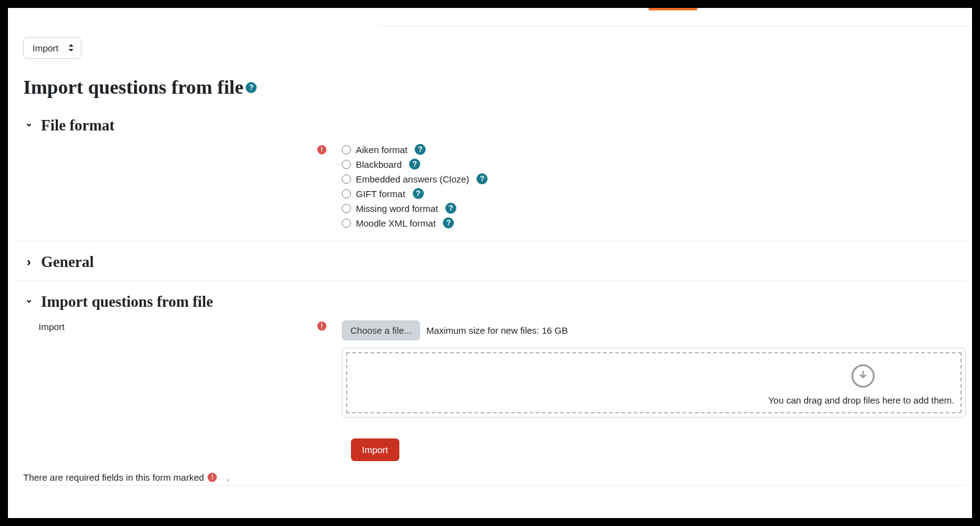 The image size is (980, 526). What do you see at coordinates (413, 179) in the screenshot?
I see `radio-label: Embedded answers (Cloze)` at bounding box center [413, 179].